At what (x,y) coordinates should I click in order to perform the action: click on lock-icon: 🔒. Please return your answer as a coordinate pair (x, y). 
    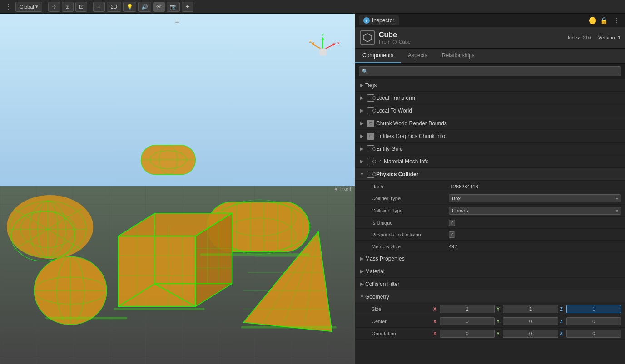
    Looking at the image, I should click on (604, 20).